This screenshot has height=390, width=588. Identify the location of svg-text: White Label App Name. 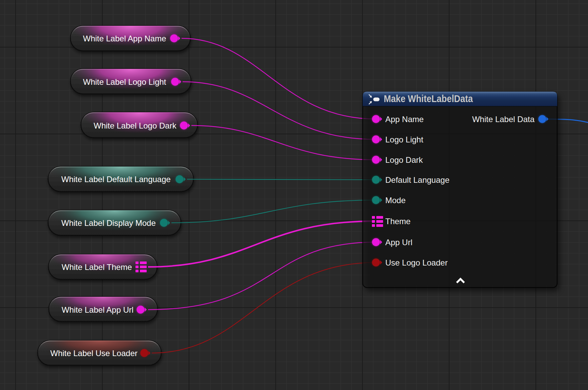
(125, 39).